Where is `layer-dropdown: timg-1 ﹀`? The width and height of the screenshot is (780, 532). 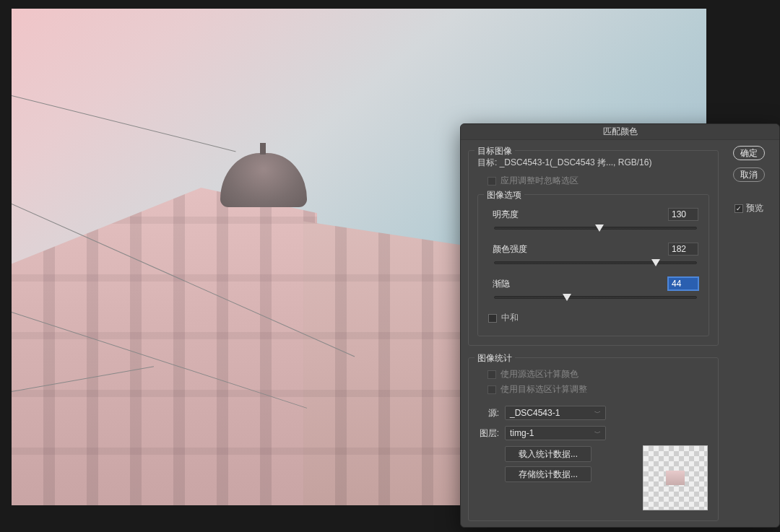
layer-dropdown: timg-1 ﹀ is located at coordinates (555, 433).